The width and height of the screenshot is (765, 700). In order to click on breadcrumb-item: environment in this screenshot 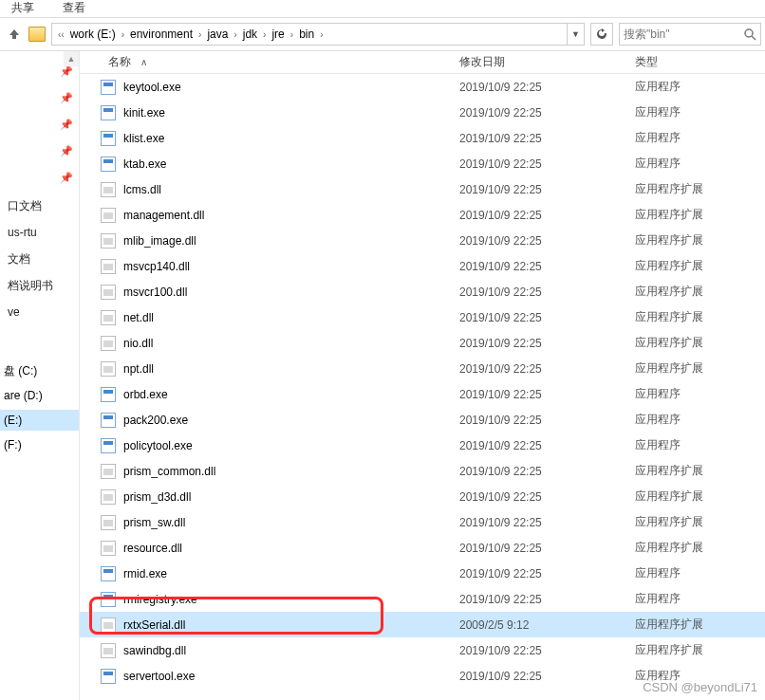, I will do `click(161, 34)`.